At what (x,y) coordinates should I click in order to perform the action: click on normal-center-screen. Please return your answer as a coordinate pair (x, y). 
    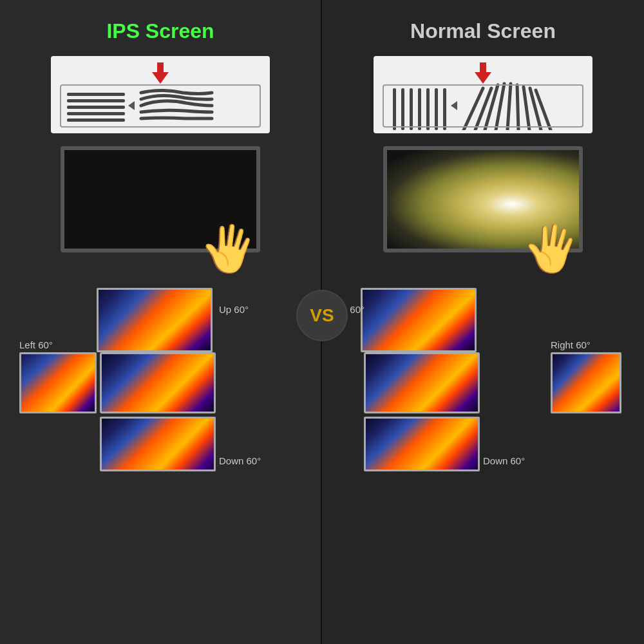
    Looking at the image, I should click on (422, 383).